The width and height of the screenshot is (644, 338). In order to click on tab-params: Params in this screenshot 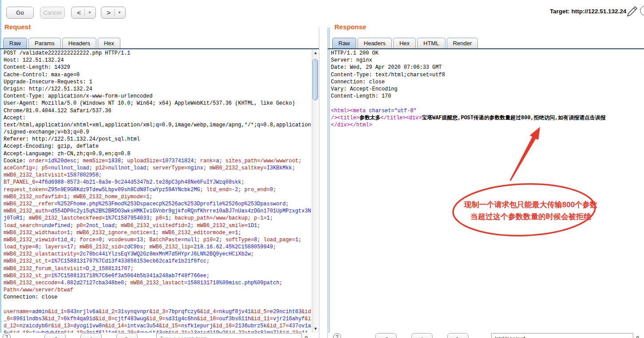, I will do `click(44, 43)`.